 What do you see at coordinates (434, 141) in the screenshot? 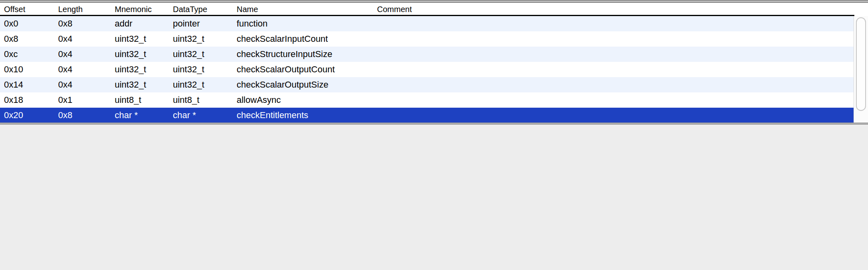
I see `search-panel: Search:` at bounding box center [434, 141].